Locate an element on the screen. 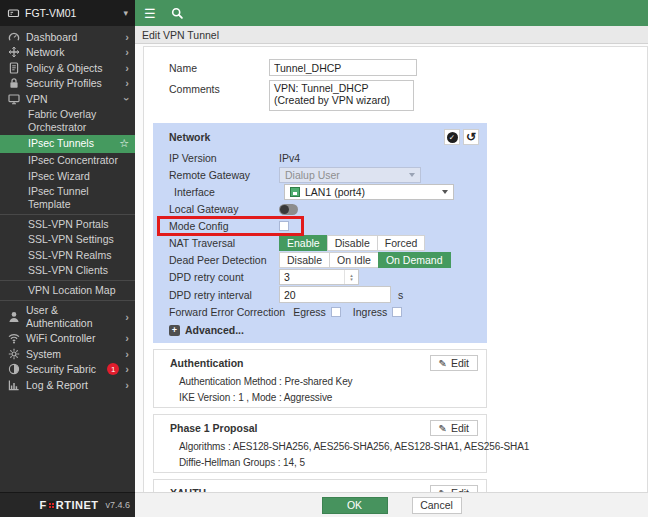 The image size is (648, 517). sidebar-item-ipsec-tunnel-template: IPsec Tunnel Template is located at coordinates (68, 198).